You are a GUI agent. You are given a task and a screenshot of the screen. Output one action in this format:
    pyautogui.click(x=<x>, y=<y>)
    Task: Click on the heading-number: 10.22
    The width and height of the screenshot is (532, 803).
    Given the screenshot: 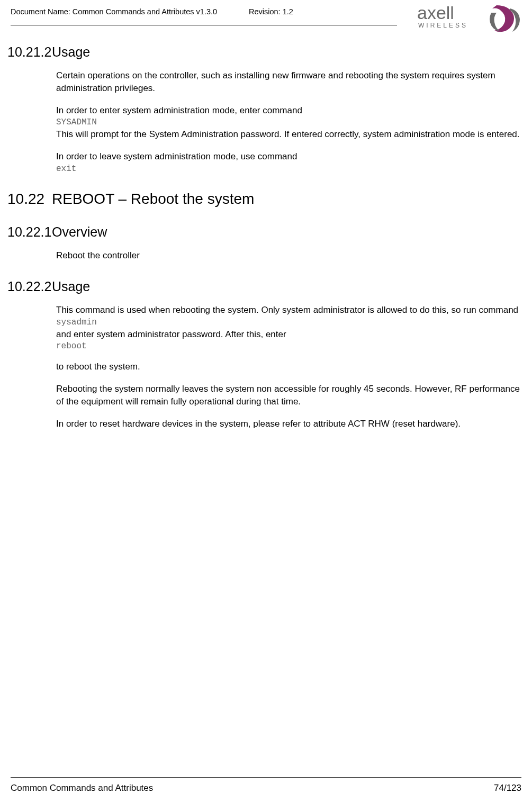 What is the action you would take?
    pyautogui.click(x=30, y=199)
    